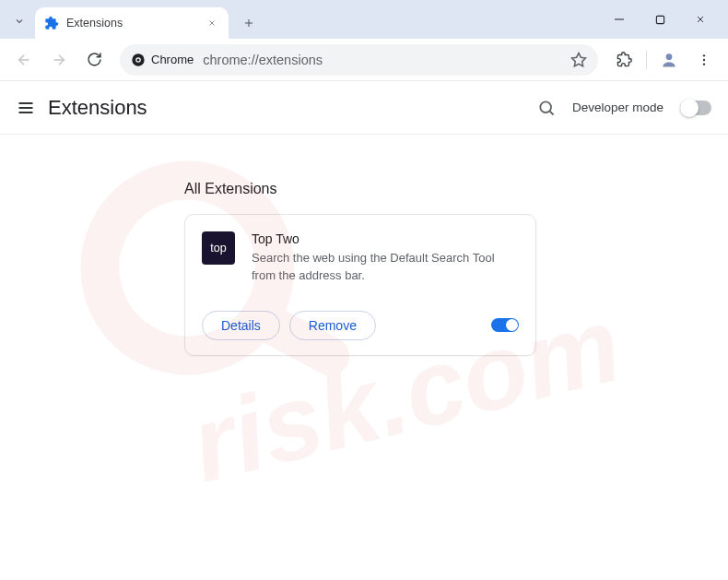  I want to click on site-chip: Chrome, so click(162, 60).